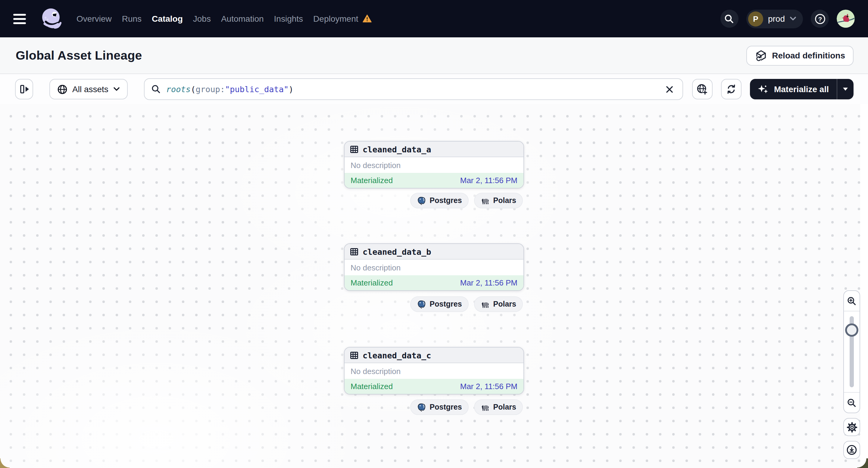 The image size is (868, 468). I want to click on asset-selection-input: roots(group:"public_data"), so click(413, 89).